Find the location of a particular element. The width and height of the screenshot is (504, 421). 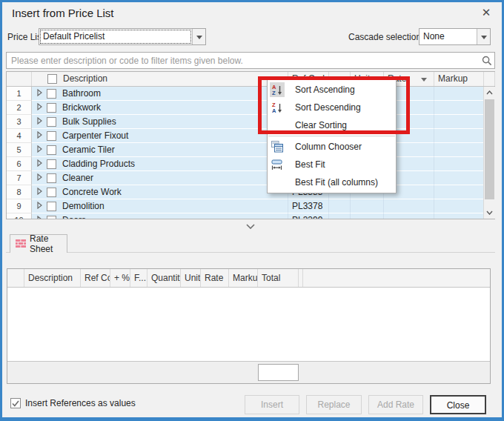

table-row: 10DoorsPL3399 is located at coordinates (245, 216).